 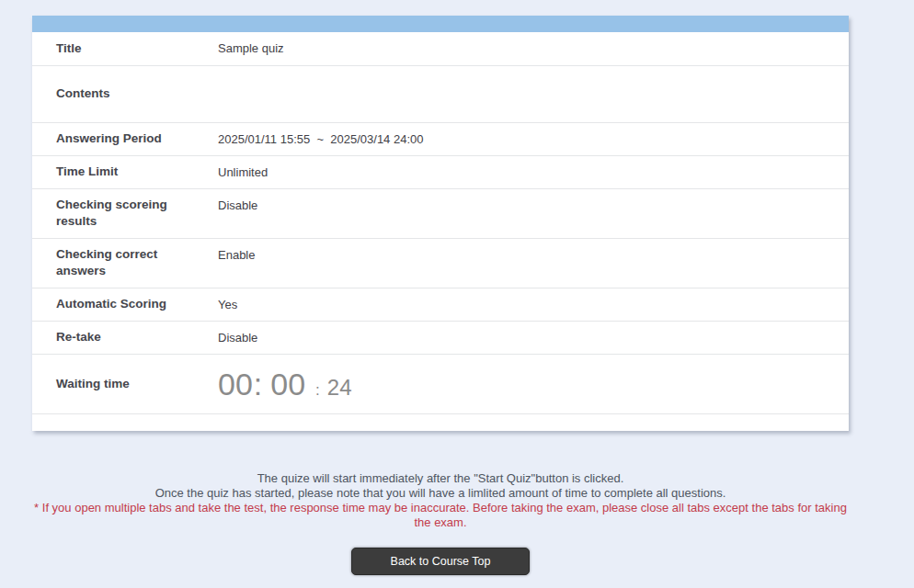 I want to click on row-value-checking-scoring-results: Disable, so click(x=533, y=213).